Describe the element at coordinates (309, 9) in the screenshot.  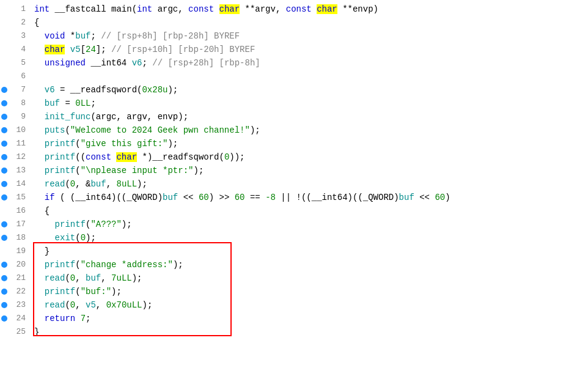
I see `line-content-1: int __fastcall main(int argc, const char…` at that location.